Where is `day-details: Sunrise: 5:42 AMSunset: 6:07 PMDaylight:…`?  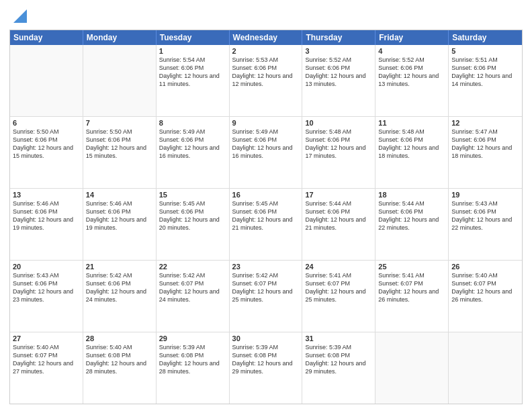
day-details: Sunrise: 5:42 AMSunset: 6:07 PMDaylight:… is located at coordinates (193, 287).